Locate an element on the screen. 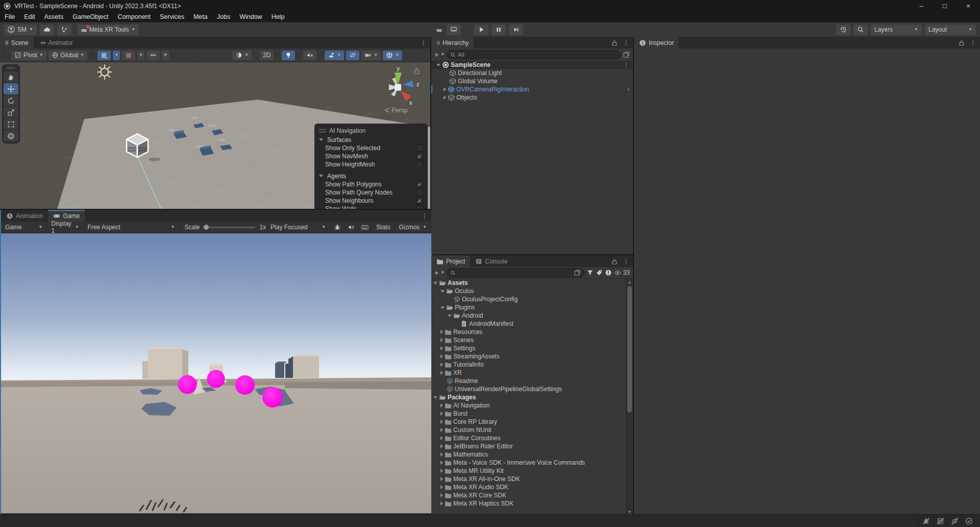 The image size is (980, 527). display-dropdown: Display 1 ▼ is located at coordinates (65, 227).